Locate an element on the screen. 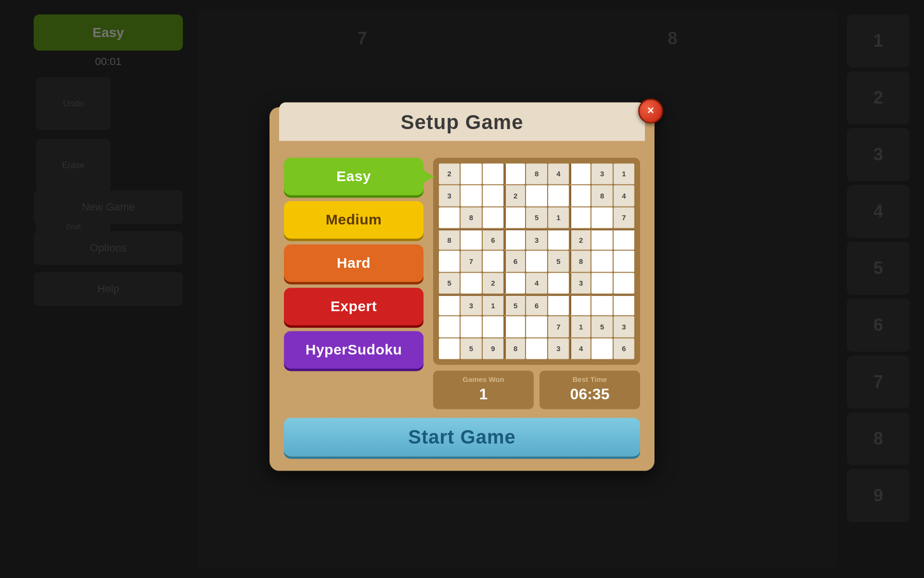  best-time-label: Best Time is located at coordinates (590, 380).